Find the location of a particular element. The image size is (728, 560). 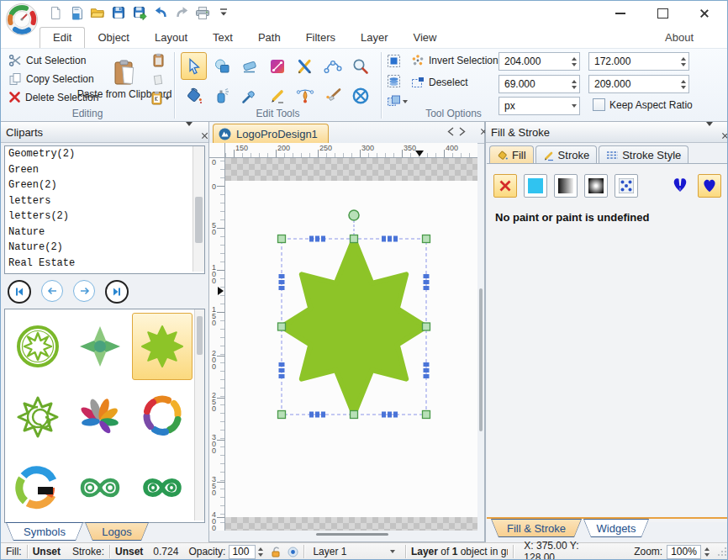

clipart-grid-scrollbar is located at coordinates (199, 415).